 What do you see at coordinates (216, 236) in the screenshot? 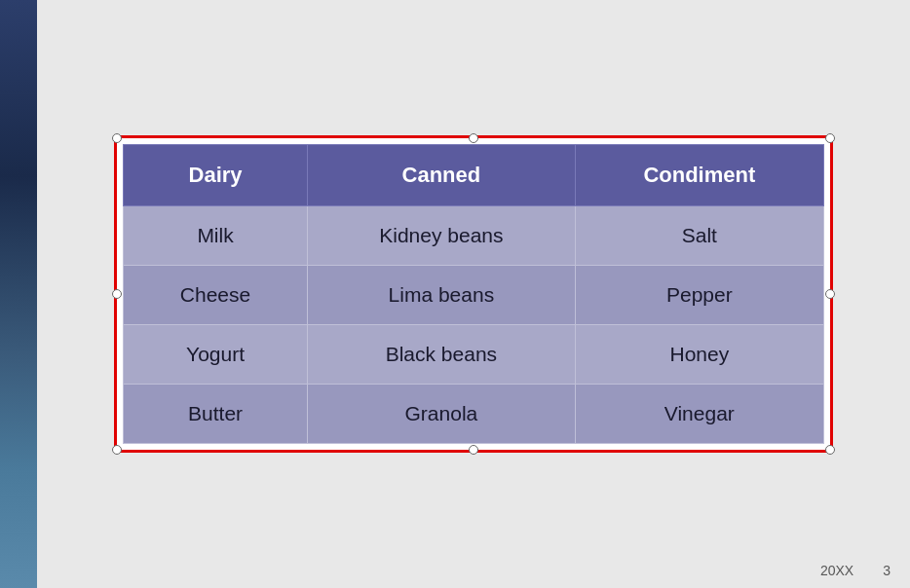
I see `table-cell-r0-c0: Milk` at bounding box center [216, 236].